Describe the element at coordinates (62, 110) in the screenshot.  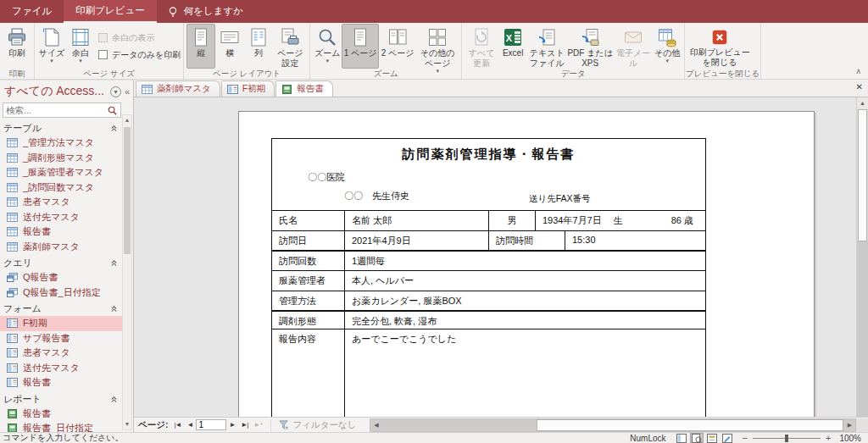
I see `search-box` at that location.